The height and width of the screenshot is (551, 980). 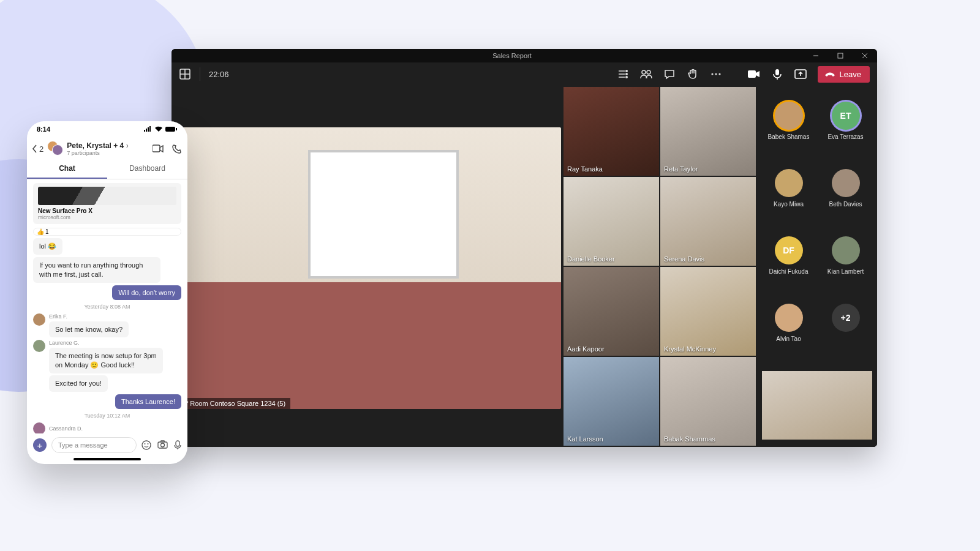 I want to click on window-title: Sales Report, so click(x=512, y=56).